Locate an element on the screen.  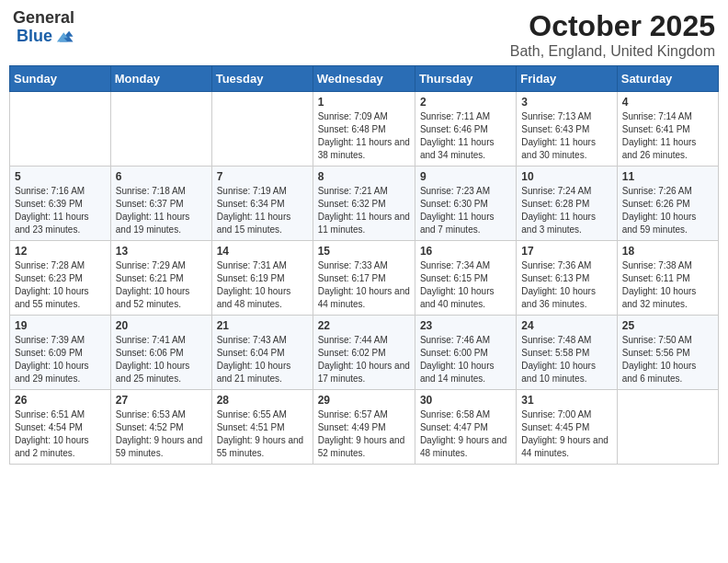
day-number: 2 is located at coordinates (465, 102).